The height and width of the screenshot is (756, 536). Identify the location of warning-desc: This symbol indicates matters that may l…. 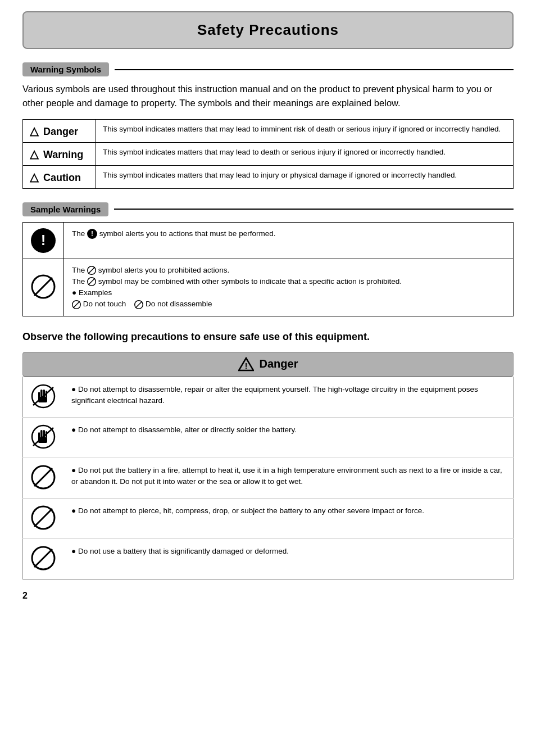
(305, 154).